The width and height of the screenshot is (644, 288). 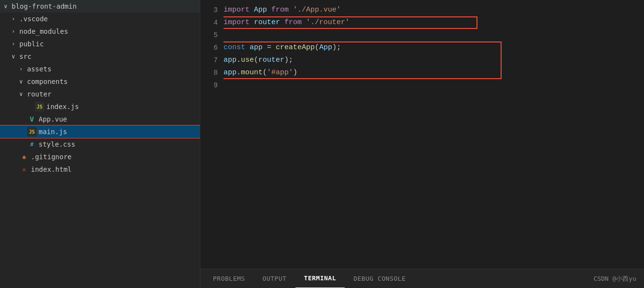 What do you see at coordinates (24, 157) in the screenshot?
I see `git-file-icon: ◈` at bounding box center [24, 157].